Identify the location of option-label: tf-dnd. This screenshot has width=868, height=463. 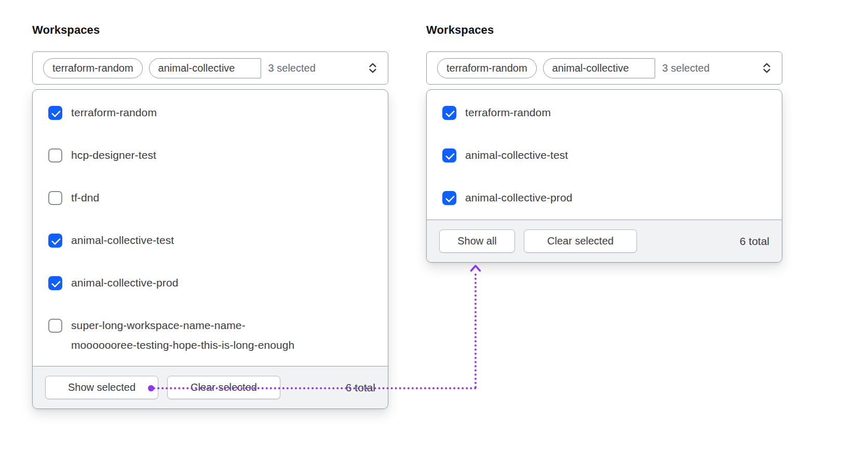
(85, 198).